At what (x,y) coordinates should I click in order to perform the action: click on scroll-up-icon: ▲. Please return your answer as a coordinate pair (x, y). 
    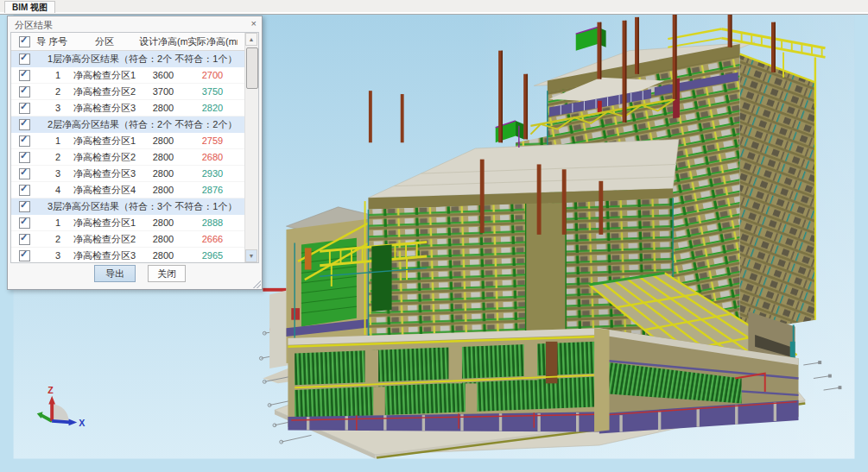
    Looking at the image, I should click on (251, 40).